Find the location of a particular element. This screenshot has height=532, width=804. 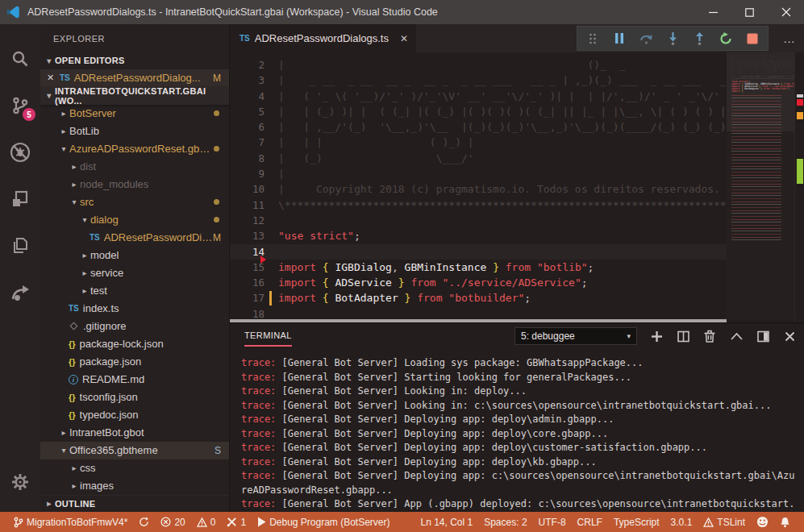

debug-view-button is located at coordinates (20, 152).